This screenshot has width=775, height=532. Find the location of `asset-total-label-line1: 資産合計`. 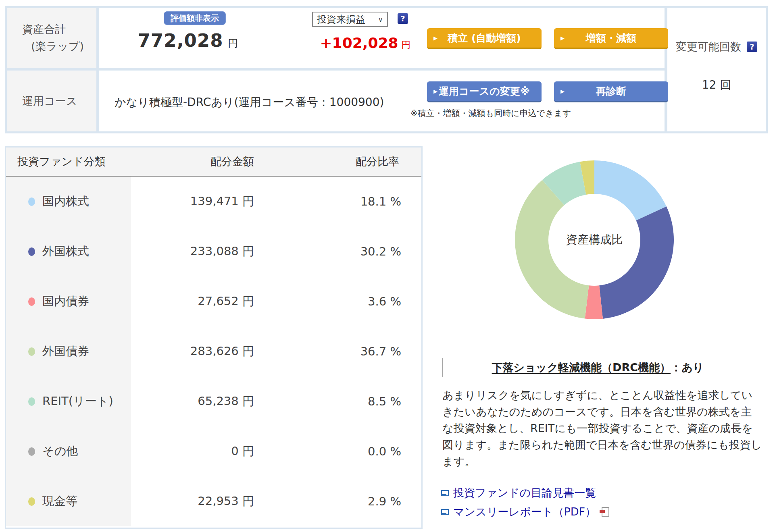

asset-total-label-line1: 資産合計 is located at coordinates (59, 29).